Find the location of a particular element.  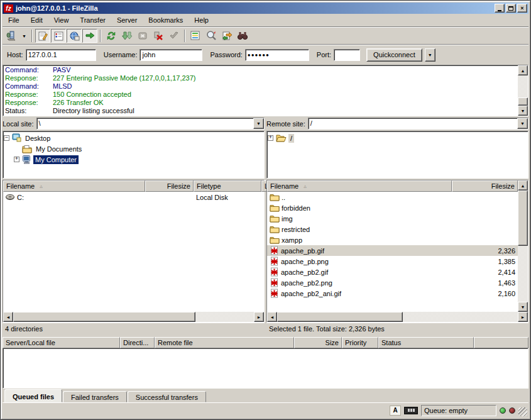

quickconnect-bar: Host: Username: Password: Port: Quickcon… is located at coordinates (265, 55).